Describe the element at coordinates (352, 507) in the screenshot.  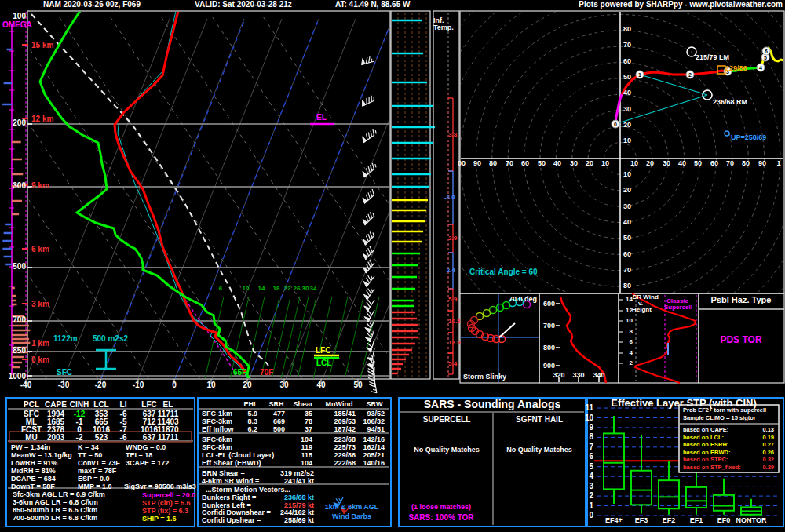
I see `wind-barb-note-1: 1km & 6km AGL` at that location.